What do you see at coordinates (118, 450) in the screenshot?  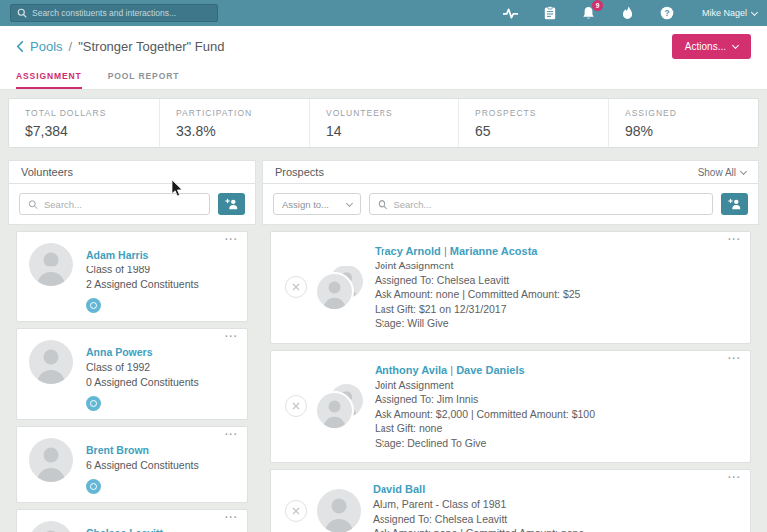 I see `volunteer-name-link: Brent Brown` at bounding box center [118, 450].